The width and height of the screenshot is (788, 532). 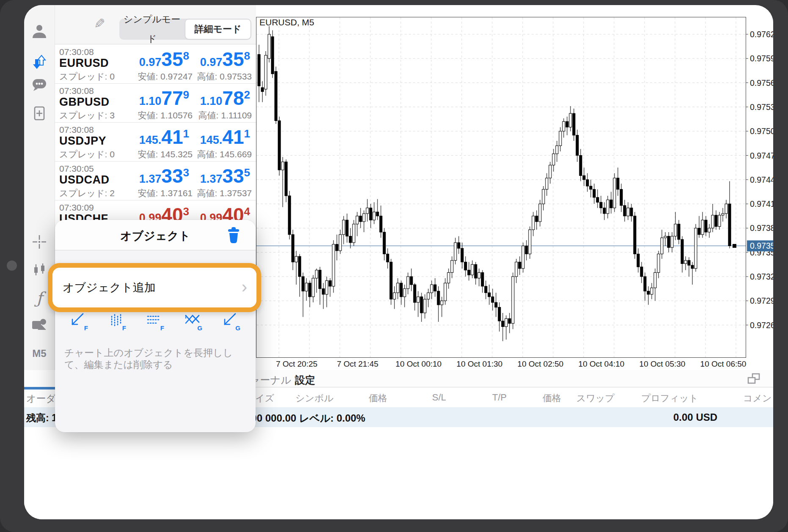 I want to click on svg-text: 7 Oct 20:25, so click(x=297, y=364).